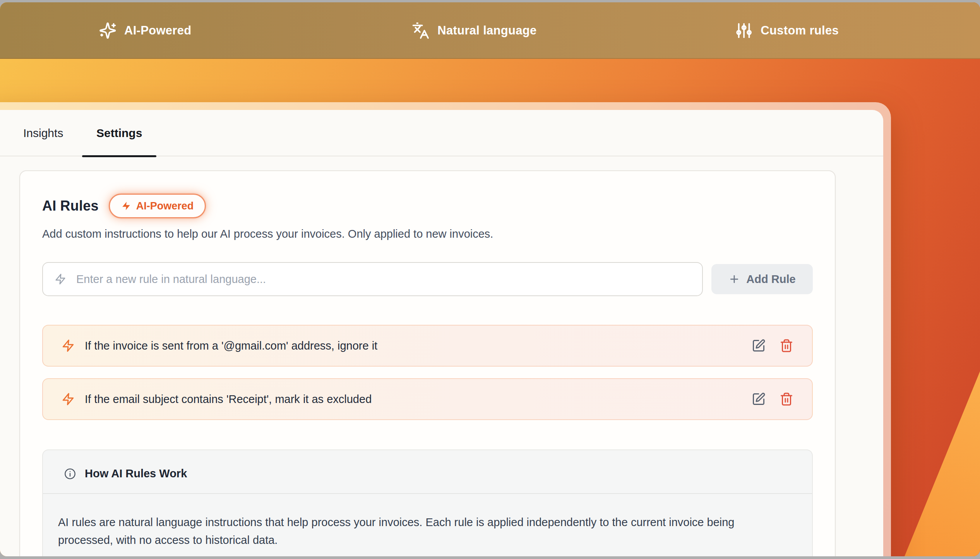 Image resolution: width=980 pixels, height=559 pixels. I want to click on sparkles-icon, so click(108, 31).